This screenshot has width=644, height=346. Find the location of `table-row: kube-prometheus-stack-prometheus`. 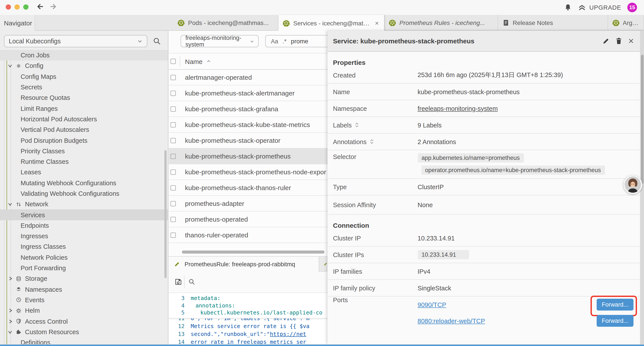

table-row: kube-prometheus-stack-prometheus is located at coordinates (248, 156).